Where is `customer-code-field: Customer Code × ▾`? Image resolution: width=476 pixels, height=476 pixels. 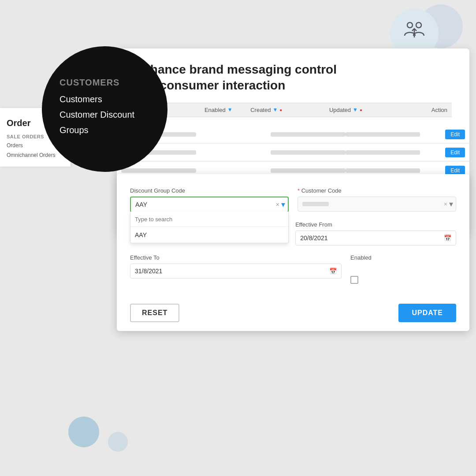
customer-code-field: Customer Code × ▾ is located at coordinates (377, 199).